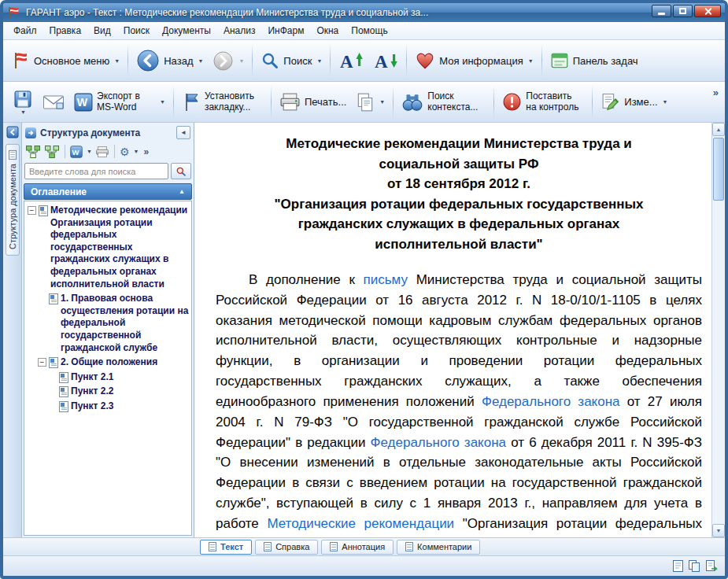 The height and width of the screenshot is (579, 728). I want to click on menu-item: Файл, so click(25, 31).